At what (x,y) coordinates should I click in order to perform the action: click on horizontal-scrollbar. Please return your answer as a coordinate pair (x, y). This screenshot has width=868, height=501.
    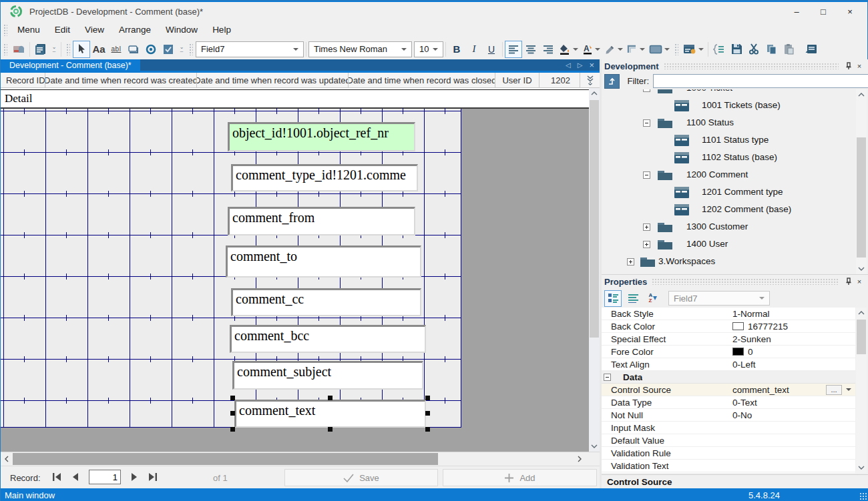
    Looking at the image, I should click on (300, 459).